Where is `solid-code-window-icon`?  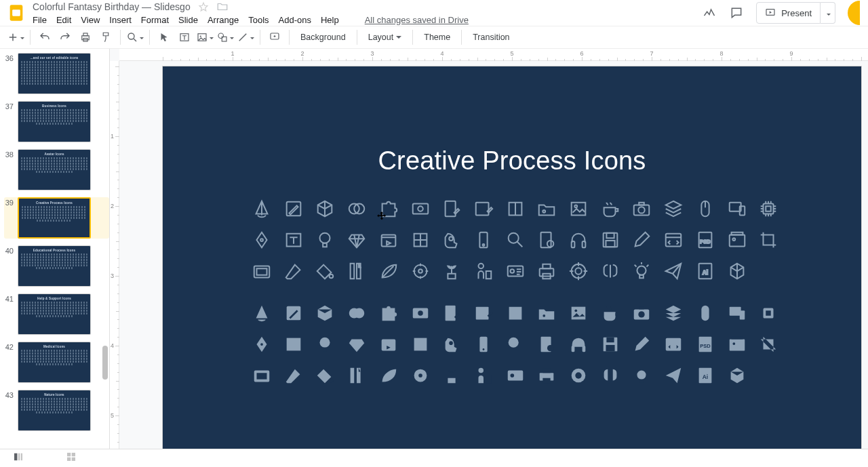 solid-code-window-icon is located at coordinates (673, 344).